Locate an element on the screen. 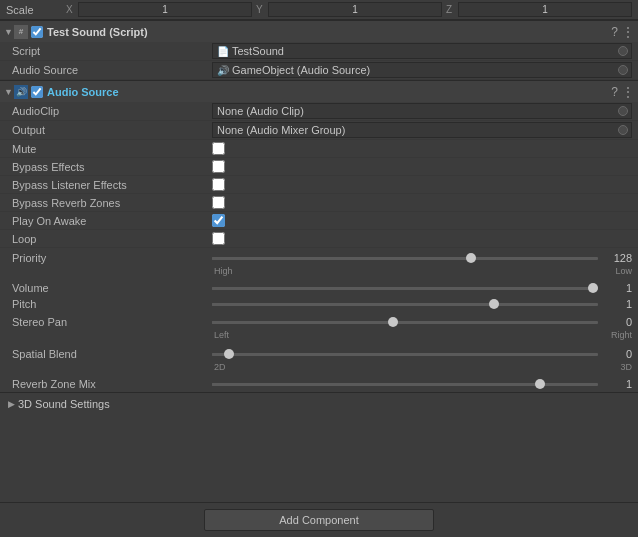 This screenshot has height=537, width=638. test-sound-icon: # is located at coordinates (21, 32).